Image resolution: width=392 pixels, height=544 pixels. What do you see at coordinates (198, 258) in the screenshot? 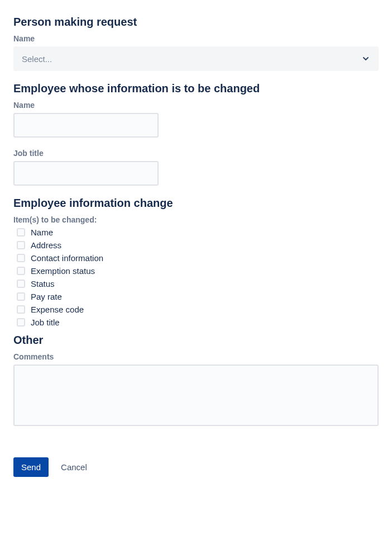
I see `list-item: Contact information` at bounding box center [198, 258].